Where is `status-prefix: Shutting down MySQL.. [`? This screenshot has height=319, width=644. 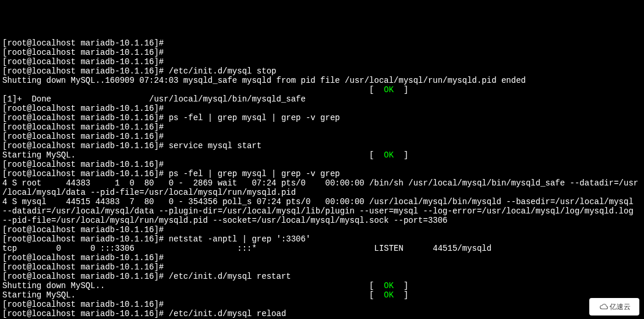
status-prefix: Shutting down MySQL.. [ is located at coordinates (193, 286).